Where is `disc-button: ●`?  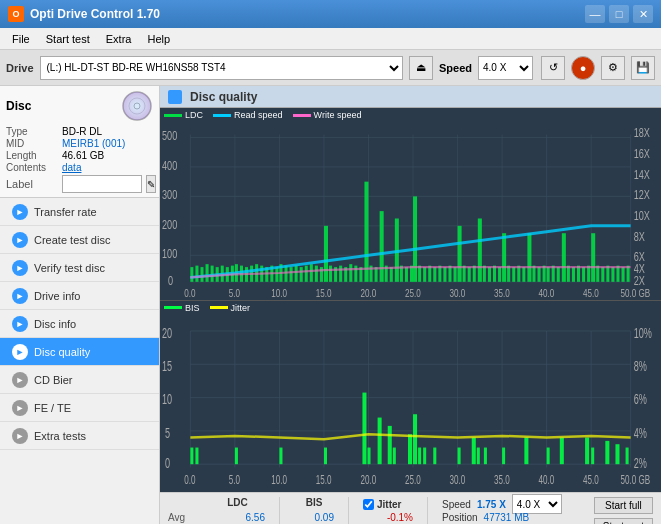 disc-button: ● is located at coordinates (583, 68).